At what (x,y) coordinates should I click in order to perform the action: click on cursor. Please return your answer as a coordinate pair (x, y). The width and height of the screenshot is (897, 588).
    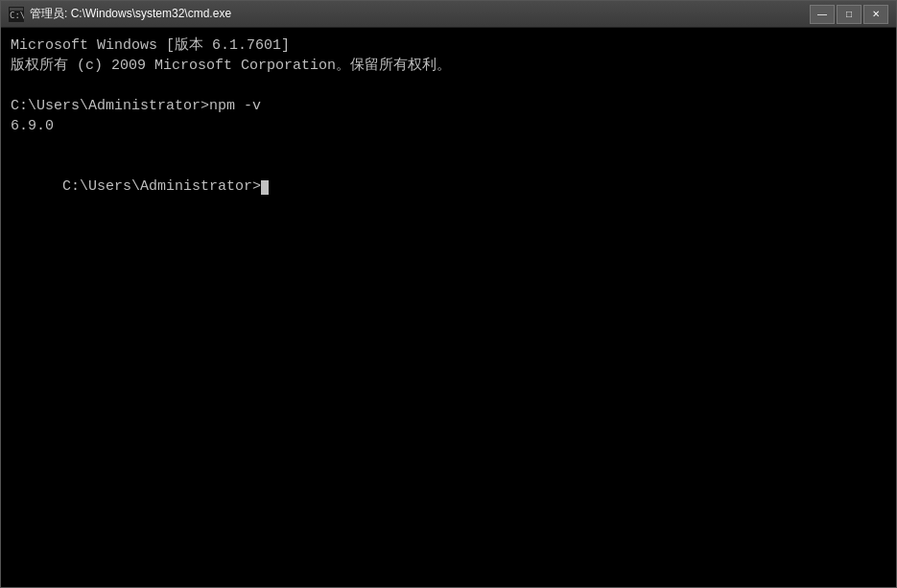
    Looking at the image, I should click on (265, 188).